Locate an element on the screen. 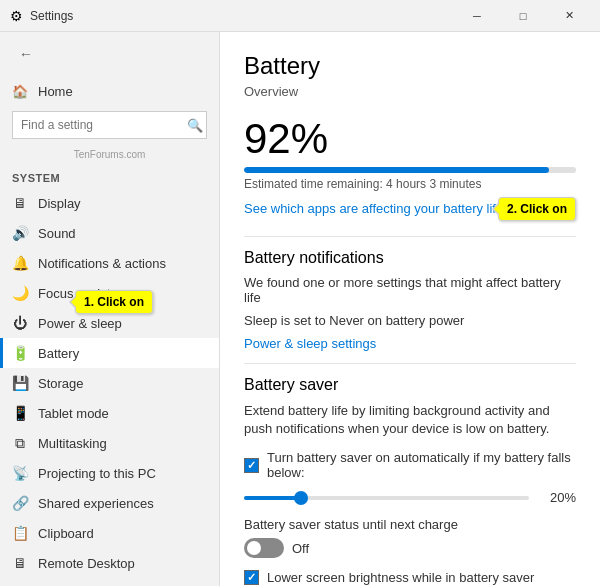 The width and height of the screenshot is (600, 586). battery-slider-track is located at coordinates (386, 498).